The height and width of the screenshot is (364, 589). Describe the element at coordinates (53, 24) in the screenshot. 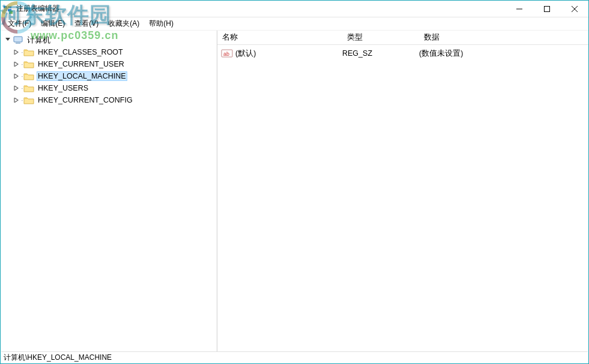

I see `menu-edit: 编辑(E)` at that location.